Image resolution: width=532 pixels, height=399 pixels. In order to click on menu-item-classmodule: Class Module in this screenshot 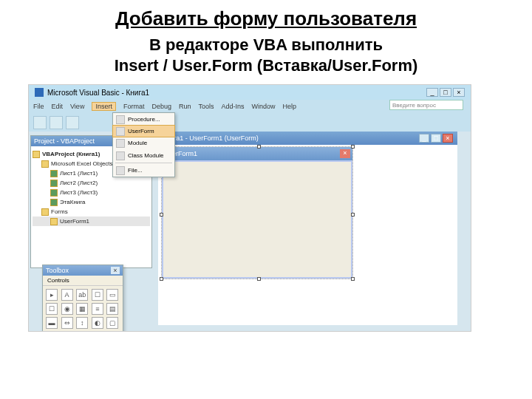, I will do `click(143, 155)`.